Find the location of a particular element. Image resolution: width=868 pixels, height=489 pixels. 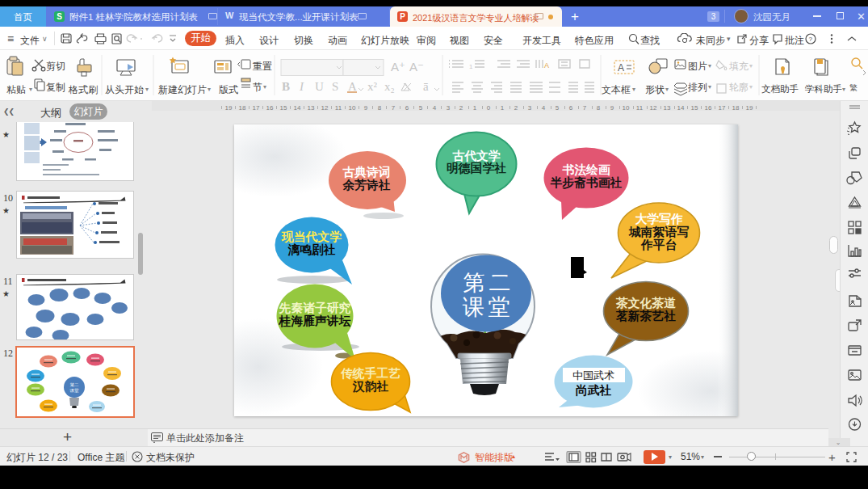

svg-text: 传统手工艺 is located at coordinates (370, 373).